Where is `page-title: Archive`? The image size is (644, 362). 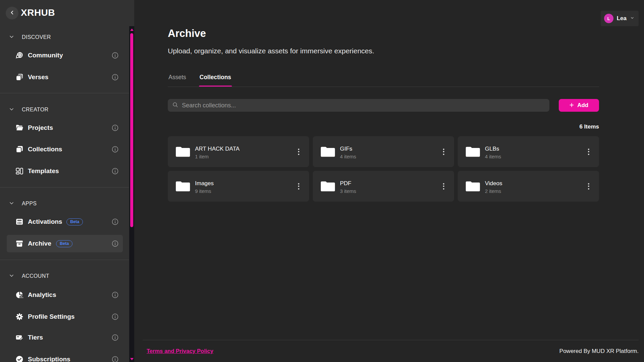 page-title: Archive is located at coordinates (187, 34).